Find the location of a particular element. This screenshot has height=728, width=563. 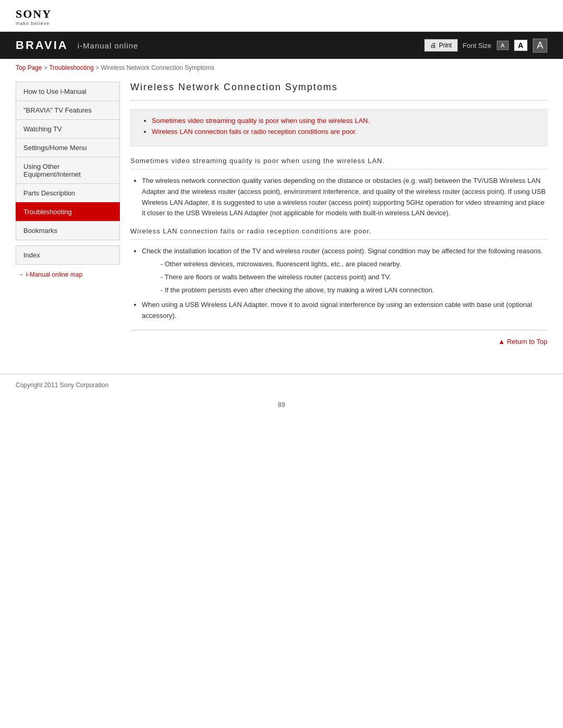

section2-subitem-1: Other wireless devices, microwaves, fluo… is located at coordinates (354, 265).